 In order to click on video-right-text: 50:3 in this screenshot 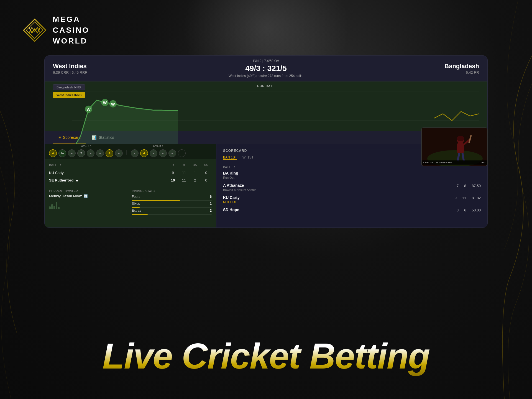, I will do `click(483, 162)`.